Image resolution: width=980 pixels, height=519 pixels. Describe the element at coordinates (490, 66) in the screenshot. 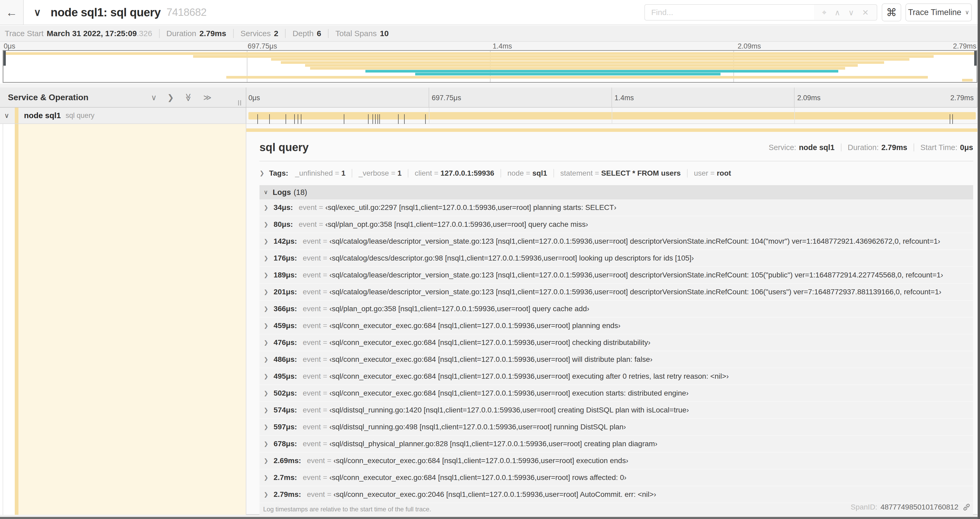

I see `minimap-canvas` at that location.